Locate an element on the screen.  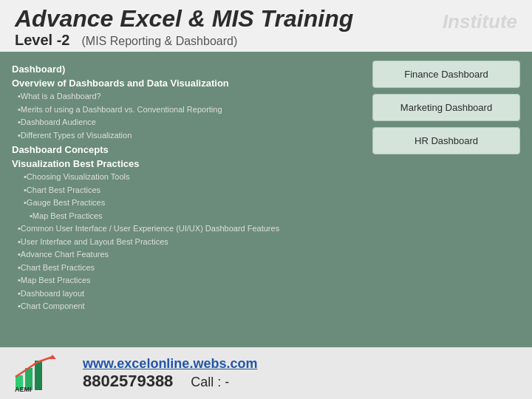
toc-choosing-viz: •Choosing Visualization Tools is located at coordinates (186, 177).